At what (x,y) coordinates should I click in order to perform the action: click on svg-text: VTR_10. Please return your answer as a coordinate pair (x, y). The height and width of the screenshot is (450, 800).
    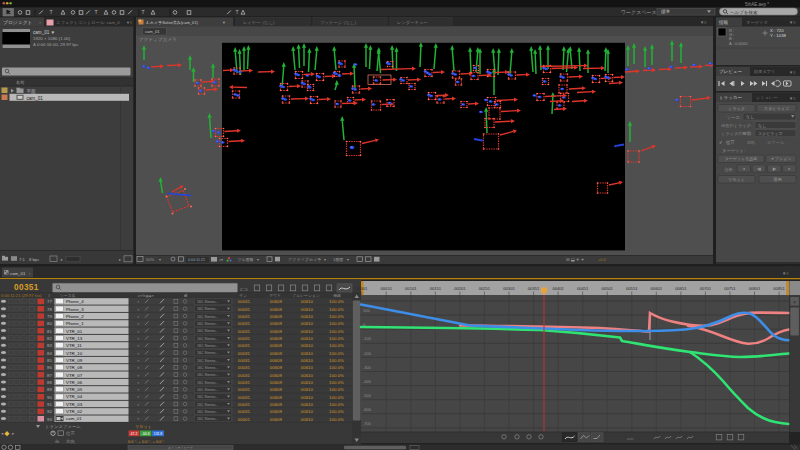
    Looking at the image, I should click on (74, 354).